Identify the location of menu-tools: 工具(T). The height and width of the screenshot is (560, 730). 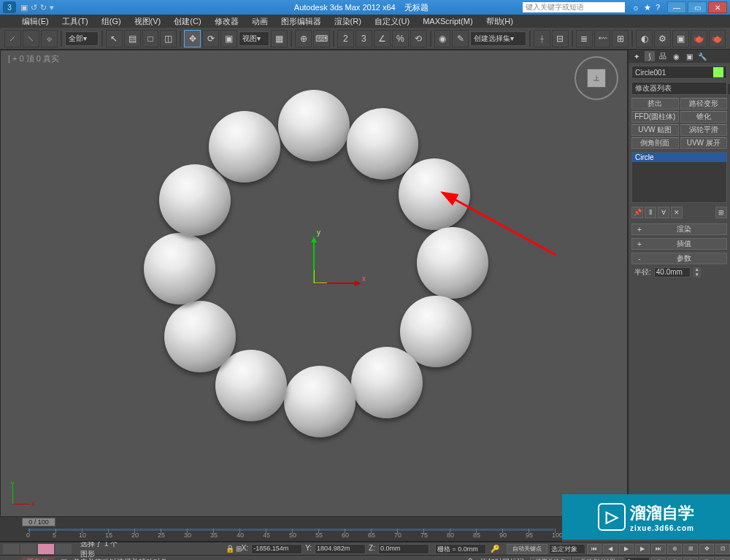
(75, 22).